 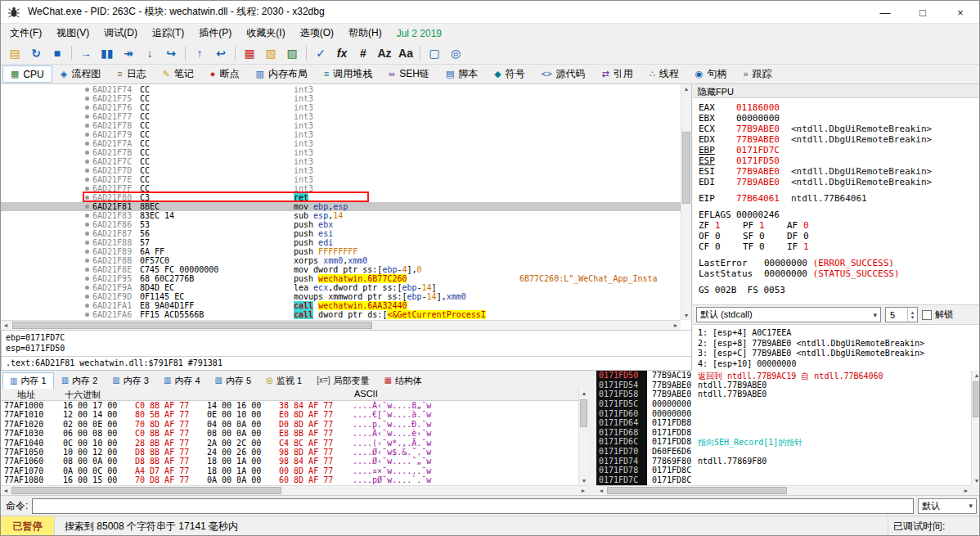 I want to click on menu-item-3: 调试(D), so click(x=121, y=33).